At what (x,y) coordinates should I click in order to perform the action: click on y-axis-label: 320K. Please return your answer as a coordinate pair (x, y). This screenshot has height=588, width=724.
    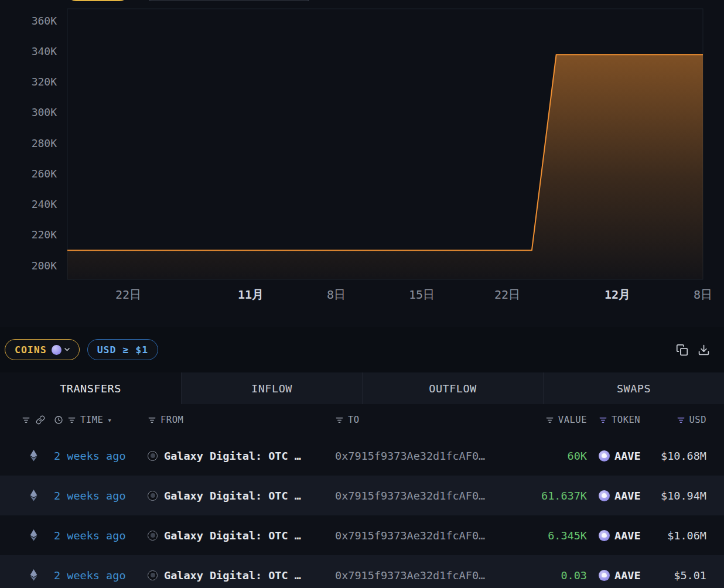
    Looking at the image, I should click on (28, 82).